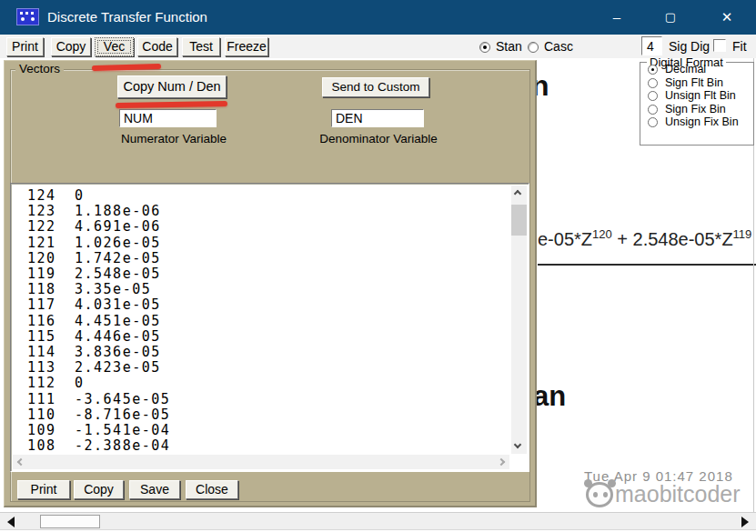 The image size is (756, 532). Describe the element at coordinates (118, 336) in the screenshot. I see `coefficient-value: 4.446e-05` at that location.